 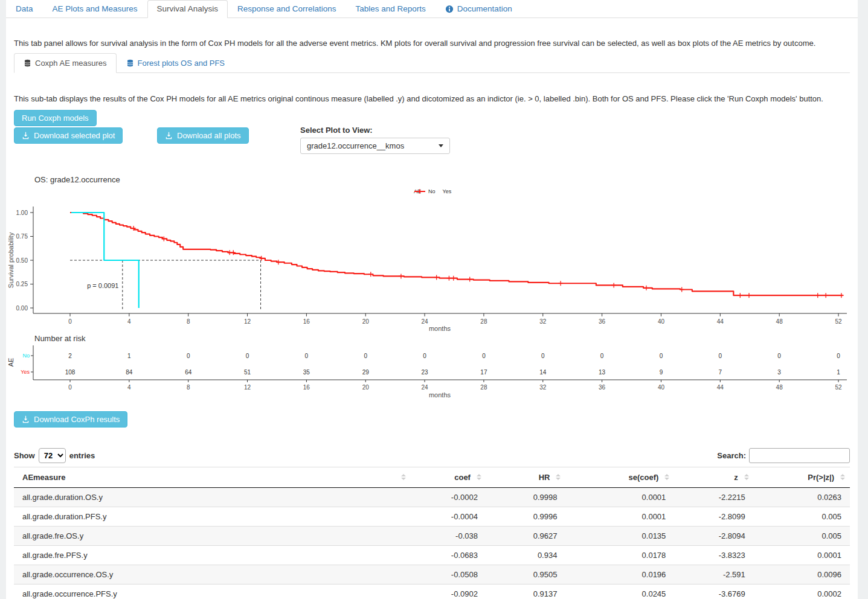 I want to click on button-label: Download all plots, so click(x=209, y=135).